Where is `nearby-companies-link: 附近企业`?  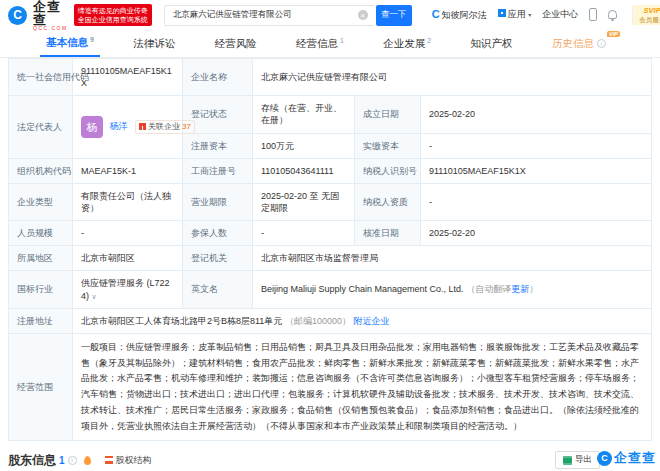
nearby-companies-link: 附近企业 is located at coordinates (371, 321).